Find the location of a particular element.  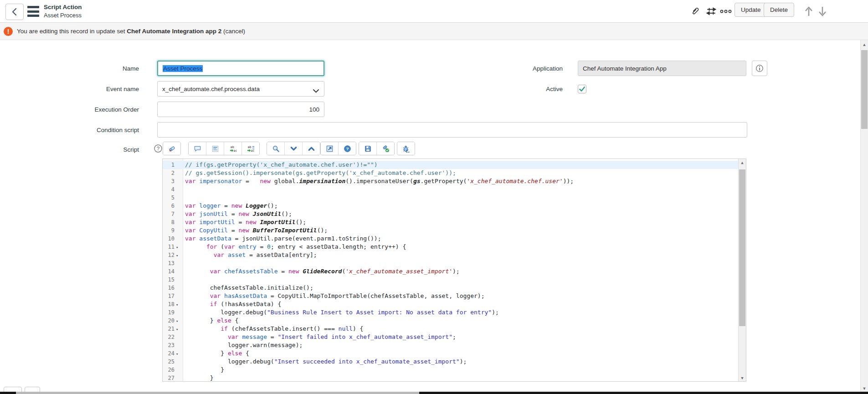

code-line-27: 27 } is located at coordinates (450, 378).